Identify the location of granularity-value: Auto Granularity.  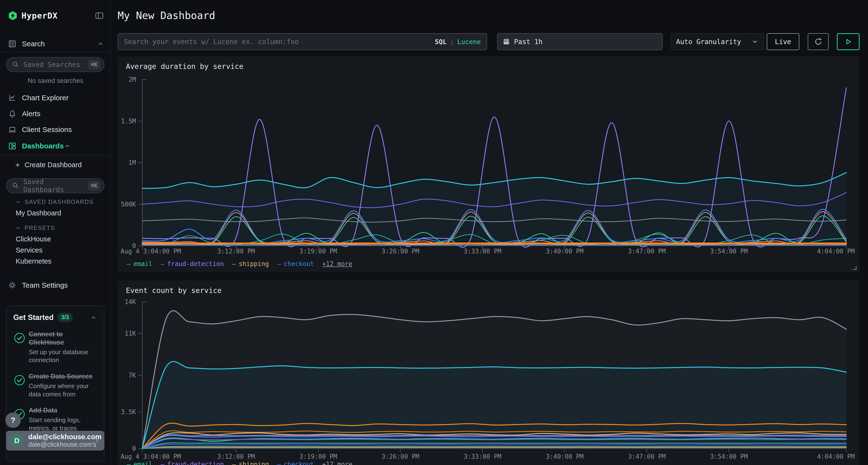
(709, 42).